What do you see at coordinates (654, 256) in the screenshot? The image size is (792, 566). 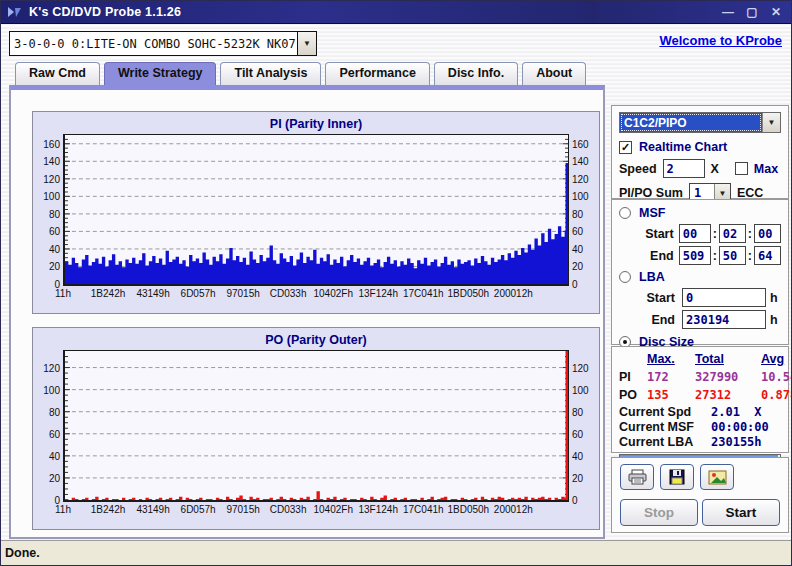 I see `msf-end-label: End` at bounding box center [654, 256].